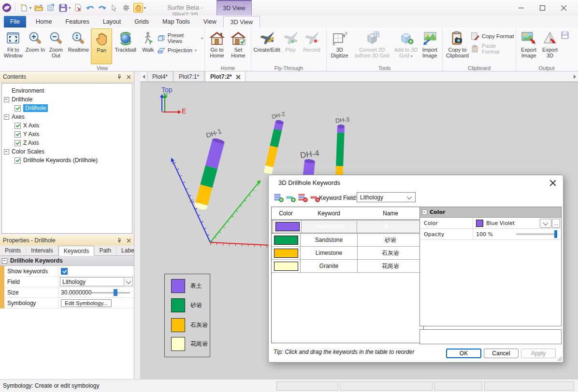 This screenshot has height=392, width=578. What do you see at coordinates (291, 197) in the screenshot?
I see `add-keyword-row-icon` at bounding box center [291, 197].